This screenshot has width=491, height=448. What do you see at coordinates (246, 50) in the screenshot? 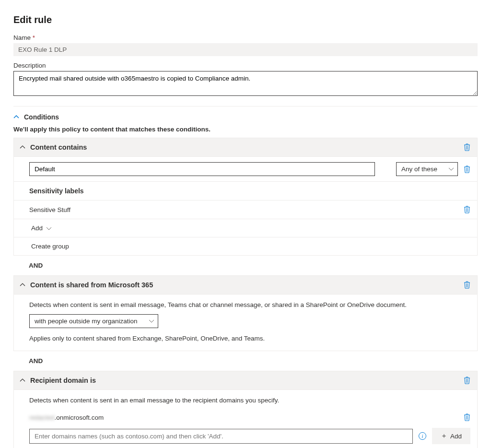
I see `name-input` at bounding box center [246, 50].